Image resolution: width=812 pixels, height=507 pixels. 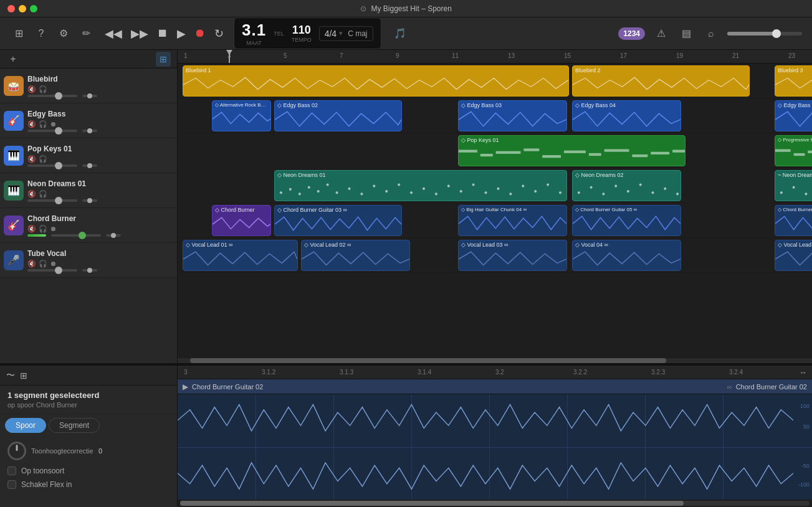 I want to click on tab-segment: Segment, so click(x=74, y=425).